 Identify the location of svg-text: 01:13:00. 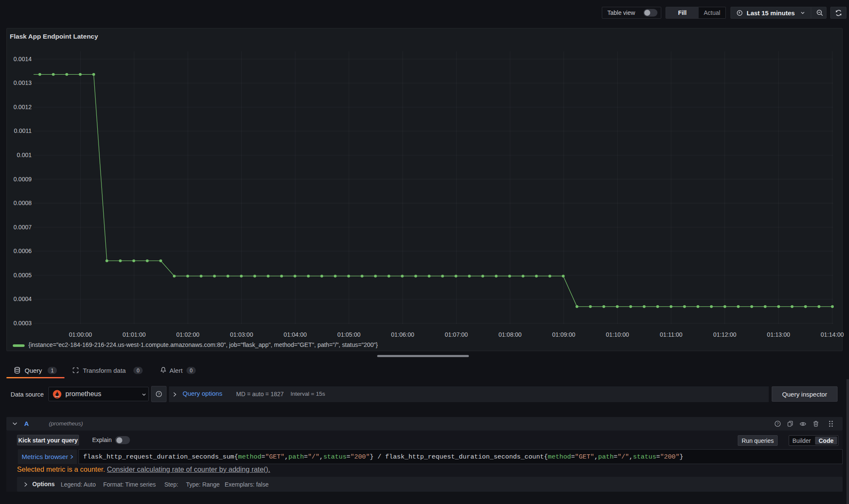
(779, 335).